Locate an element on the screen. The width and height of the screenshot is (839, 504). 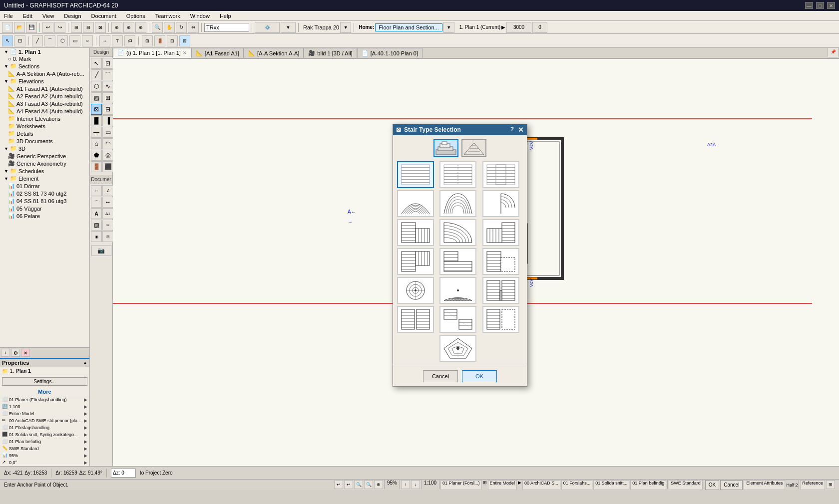
plan-type-status: 01 Plan befintlig is located at coordinates (648, 485).